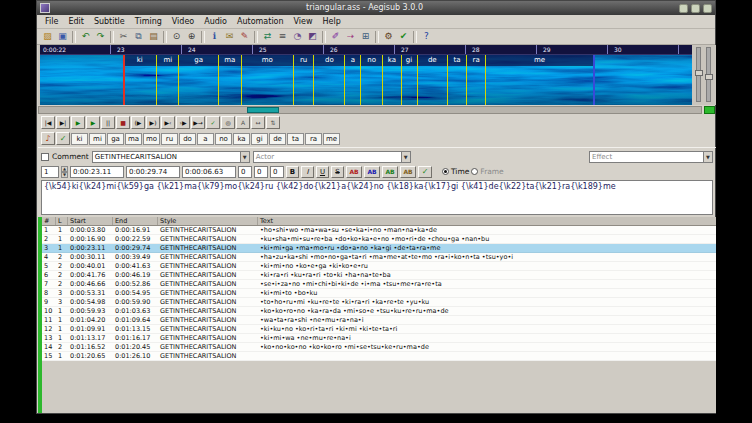 The width and height of the screenshot is (752, 423). I want to click on karaoke-syllable-button: ga, so click(116, 139).